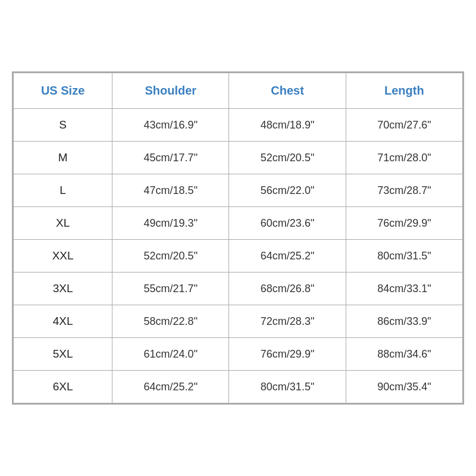  I want to click on measurement-cell: 43cm/16.9", so click(171, 125).